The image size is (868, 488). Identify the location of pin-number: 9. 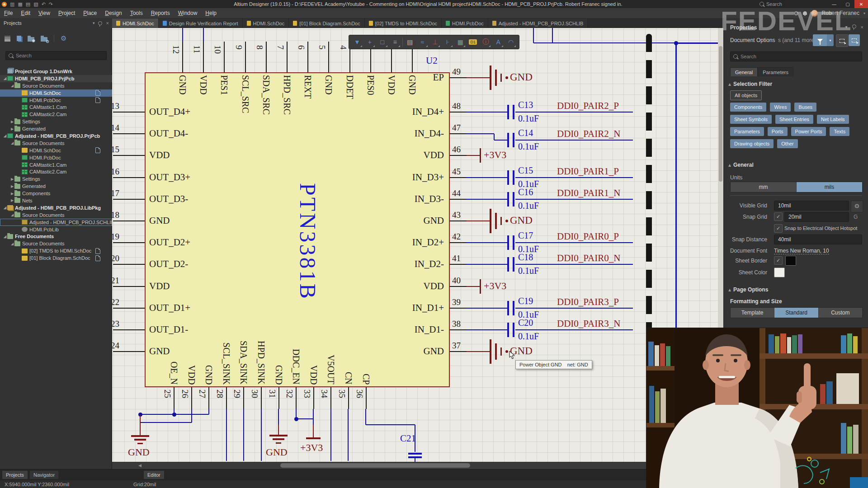
(239, 47).